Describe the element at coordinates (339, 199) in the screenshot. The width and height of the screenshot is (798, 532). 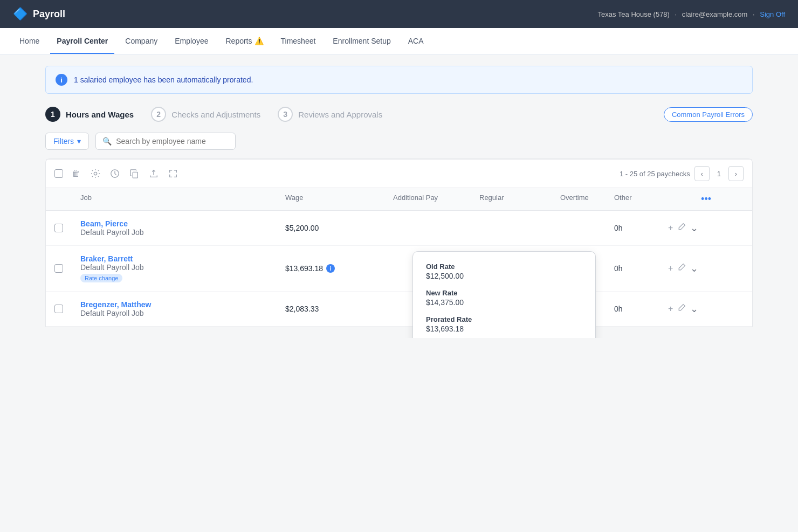
I see `col-header-wage: Wage` at that location.